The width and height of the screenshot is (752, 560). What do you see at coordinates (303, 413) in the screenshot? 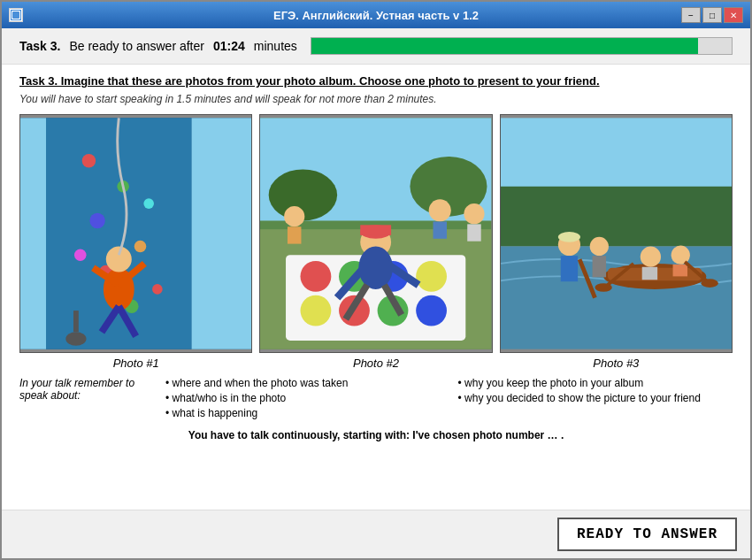
I see `middle-item-3: what is happening` at bounding box center [303, 413].